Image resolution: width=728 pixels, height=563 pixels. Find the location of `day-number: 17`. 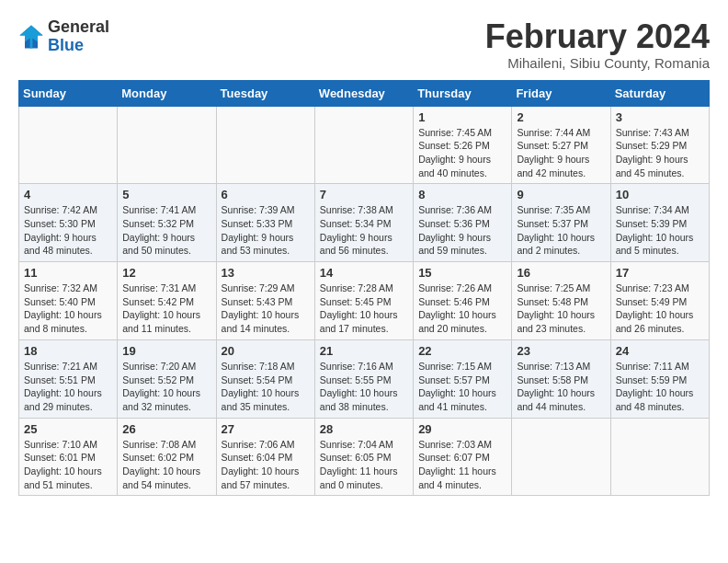

day-number: 17 is located at coordinates (660, 272).